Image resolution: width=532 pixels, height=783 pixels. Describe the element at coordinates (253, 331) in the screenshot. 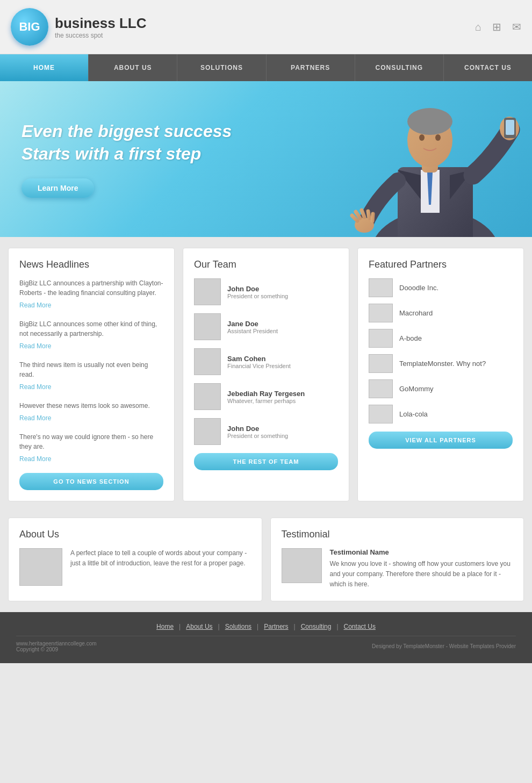

I see `team-title-2: Assistant President` at that location.